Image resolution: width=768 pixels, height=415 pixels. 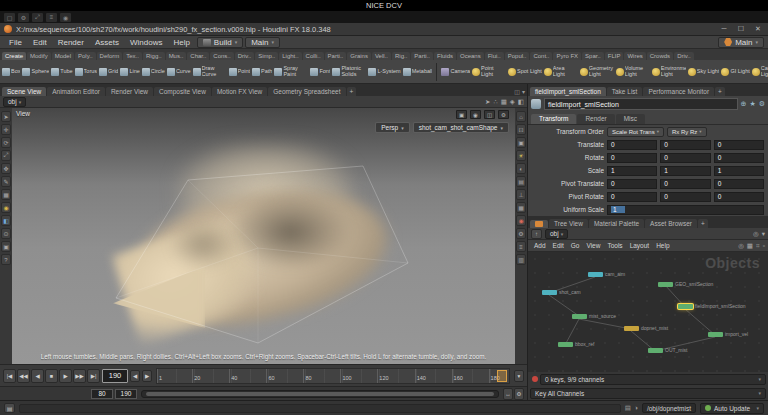 I want to click on shelf-tab: Colli.., so click(x=314, y=56).